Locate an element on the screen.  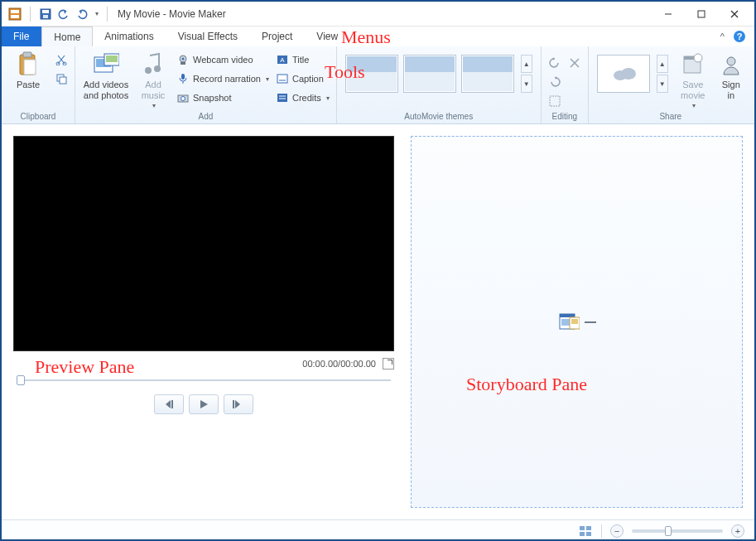
storyboard-placeholder-icon is located at coordinates (577, 322).